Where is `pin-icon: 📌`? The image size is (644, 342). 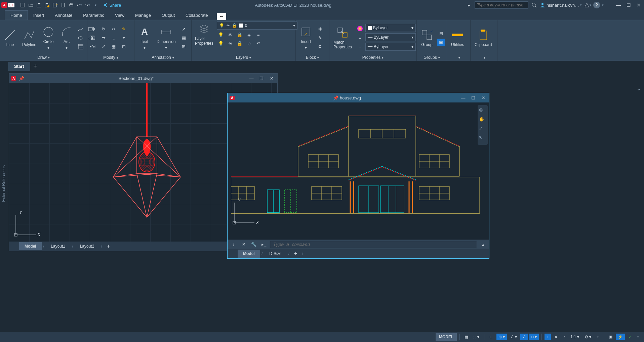
pin-icon: 📌 is located at coordinates (336, 98).